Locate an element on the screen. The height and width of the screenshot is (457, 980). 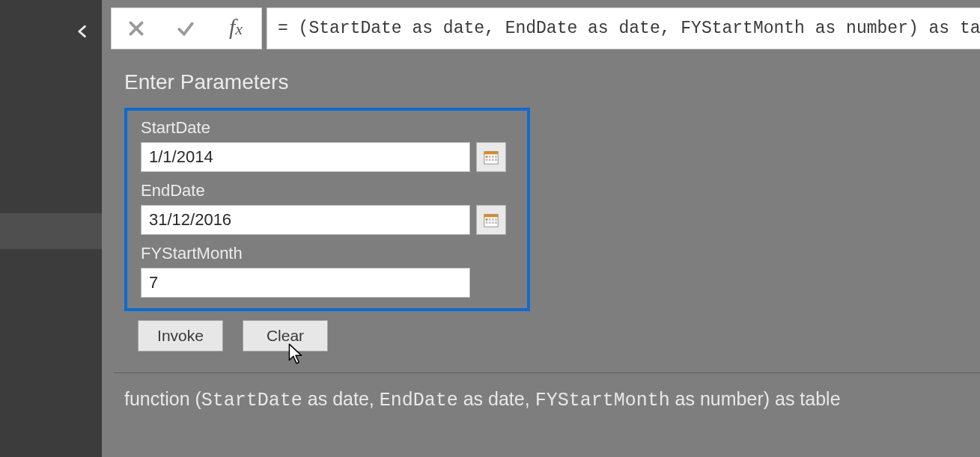
back-chevron-icon is located at coordinates (82, 32).